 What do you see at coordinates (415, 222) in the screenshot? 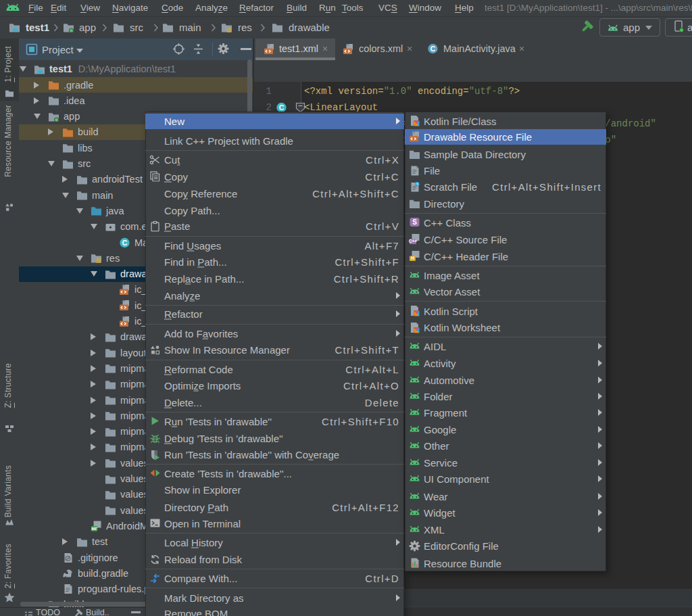
I see `svg-text: S` at bounding box center [415, 222].